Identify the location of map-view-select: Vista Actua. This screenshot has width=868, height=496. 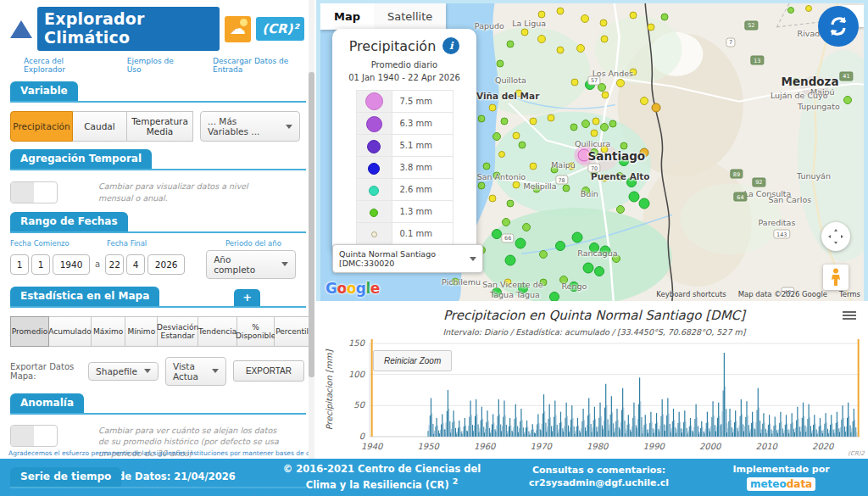
(196, 371).